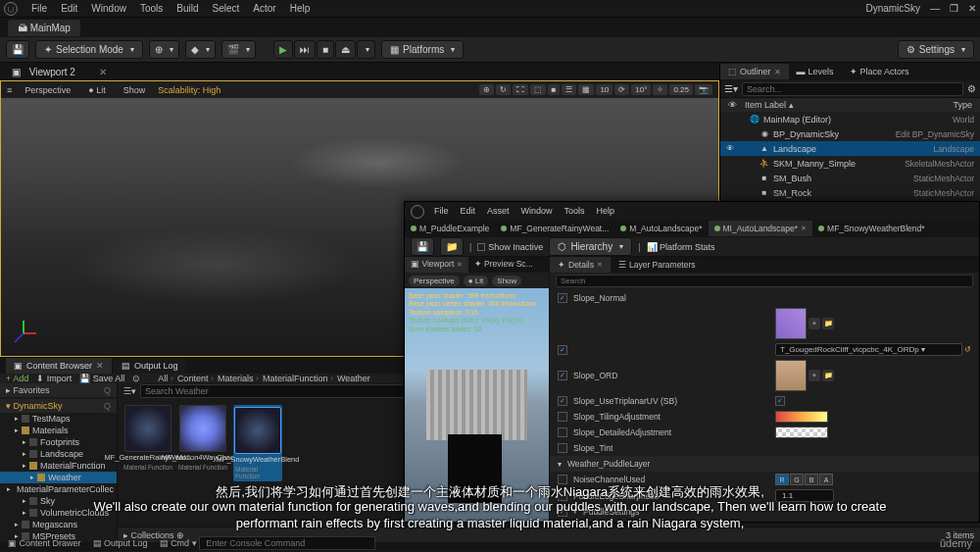  What do you see at coordinates (47, 90) in the screenshot?
I see `perspective-dropdown: Perspective` at bounding box center [47, 90].